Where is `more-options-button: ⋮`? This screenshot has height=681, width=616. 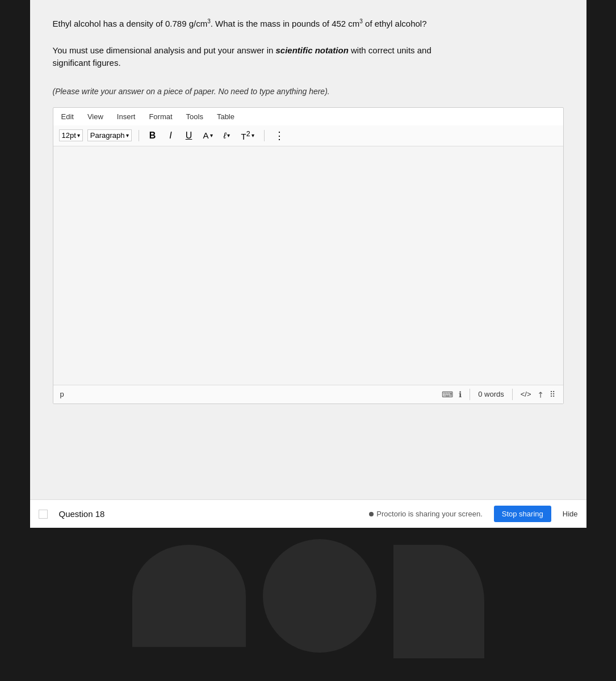
more-options-button: ⋮ is located at coordinates (279, 136).